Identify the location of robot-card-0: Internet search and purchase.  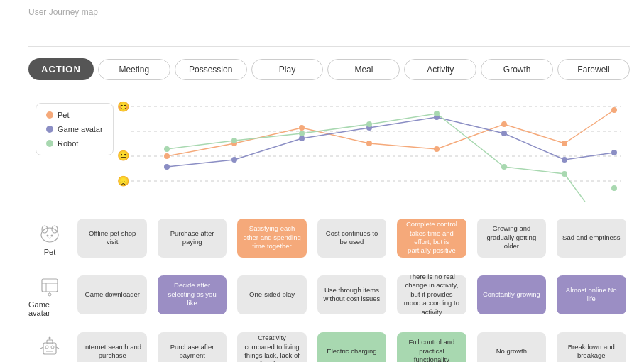
(112, 346).